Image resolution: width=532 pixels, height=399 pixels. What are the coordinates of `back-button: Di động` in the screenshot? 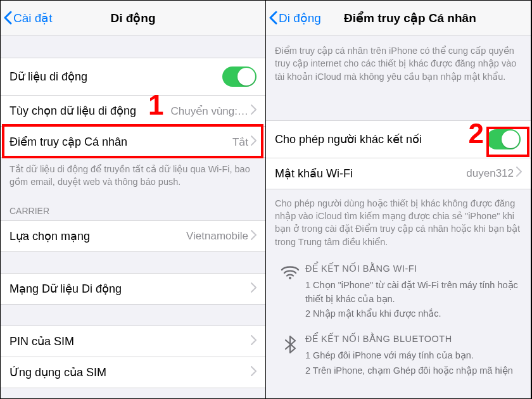 It's located at (295, 18).